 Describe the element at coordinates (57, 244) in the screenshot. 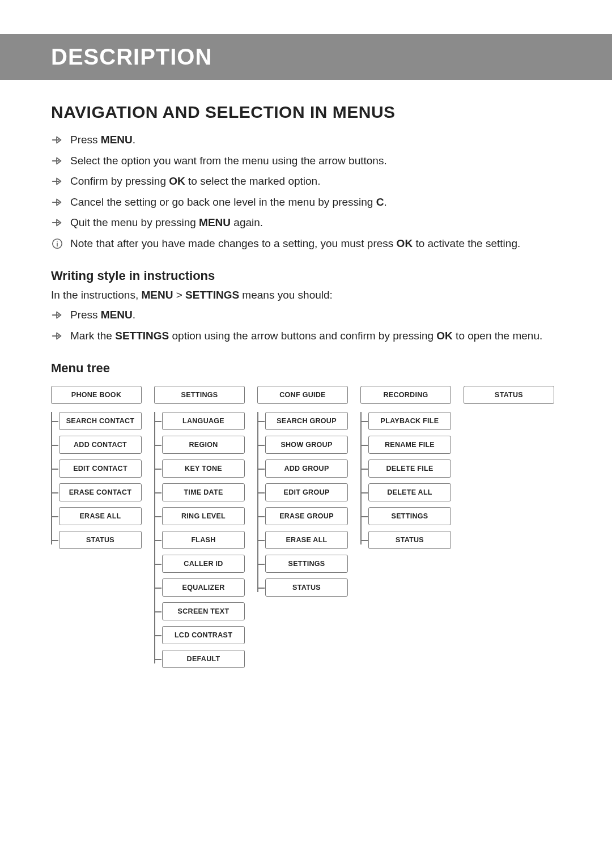

I see `info-icon` at that location.